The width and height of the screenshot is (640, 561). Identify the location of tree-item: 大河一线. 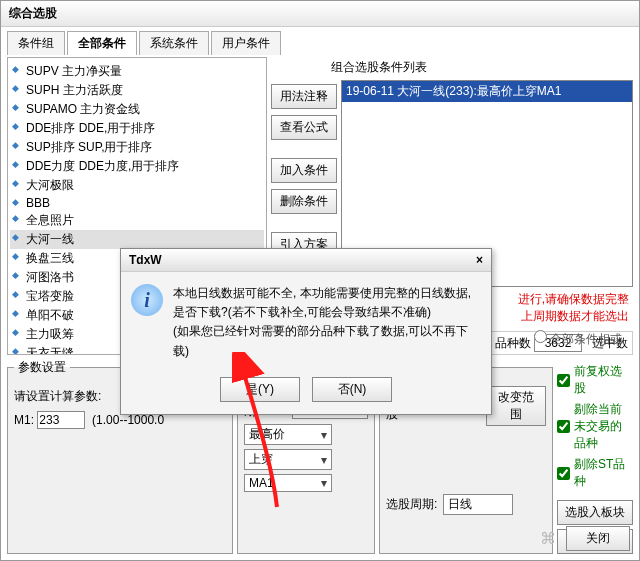
(137, 240).